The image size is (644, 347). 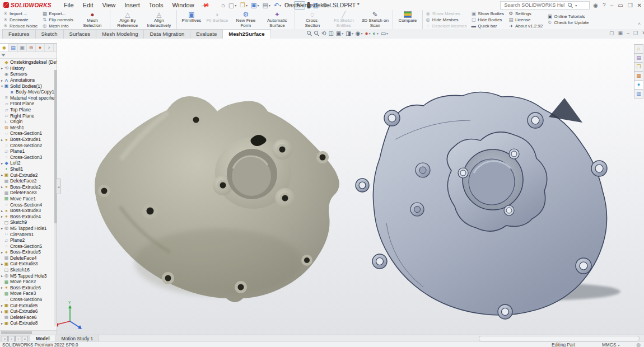 I want to click on tree-horizontal-scrollbar, so click(x=28, y=332).